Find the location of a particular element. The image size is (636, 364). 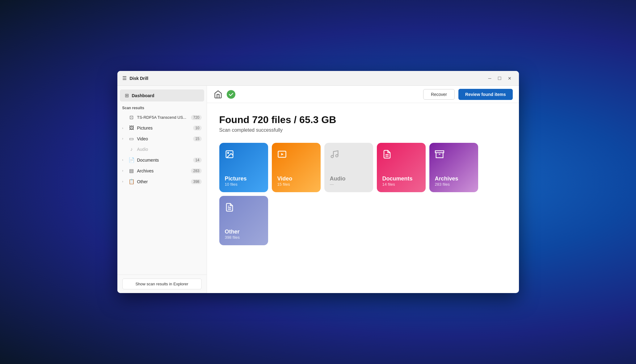

archives-label: Archives is located at coordinates (163, 171).